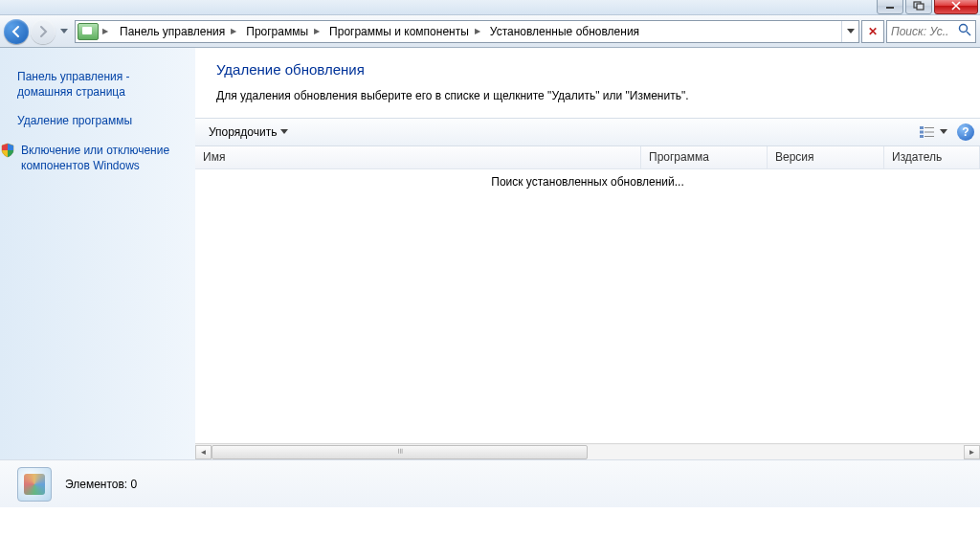 This screenshot has width=980, height=536. Describe the element at coordinates (920, 32) in the screenshot. I see `search-input` at that location.